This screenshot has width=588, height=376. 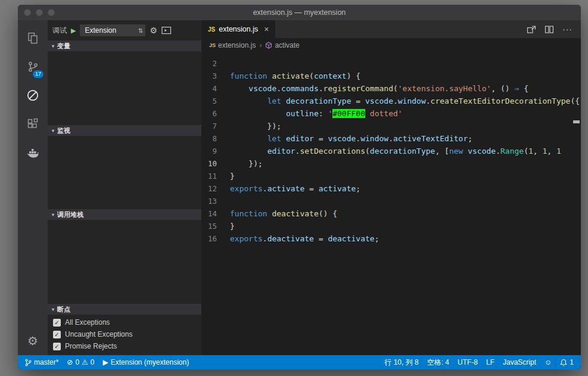 What do you see at coordinates (125, 309) in the screenshot?
I see `breakpoints-section-header: ▾ 断点` at bounding box center [125, 309].